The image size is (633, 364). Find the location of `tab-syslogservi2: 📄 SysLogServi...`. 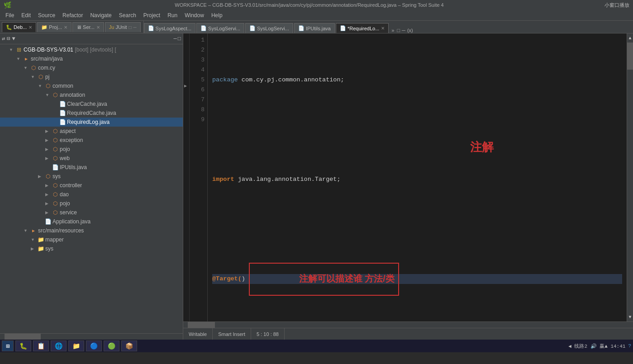

tab-syslogservi2: 📄 SysLogServi... is located at coordinates (269, 28).